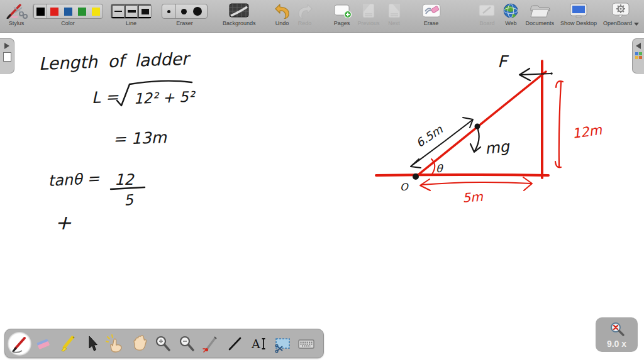  Describe the element at coordinates (638, 56) in the screenshot. I see `library-panel-tab` at that location.